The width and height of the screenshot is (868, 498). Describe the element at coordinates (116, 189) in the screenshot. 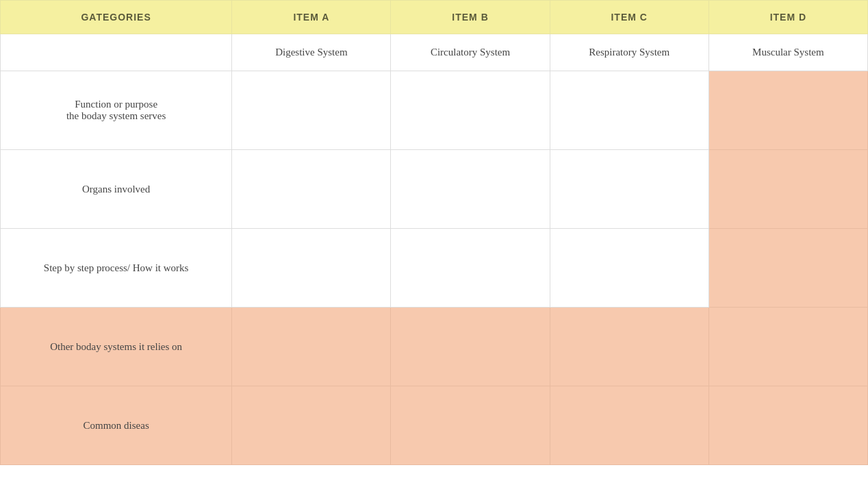

I see `category-organs: Organs involved` at that location.